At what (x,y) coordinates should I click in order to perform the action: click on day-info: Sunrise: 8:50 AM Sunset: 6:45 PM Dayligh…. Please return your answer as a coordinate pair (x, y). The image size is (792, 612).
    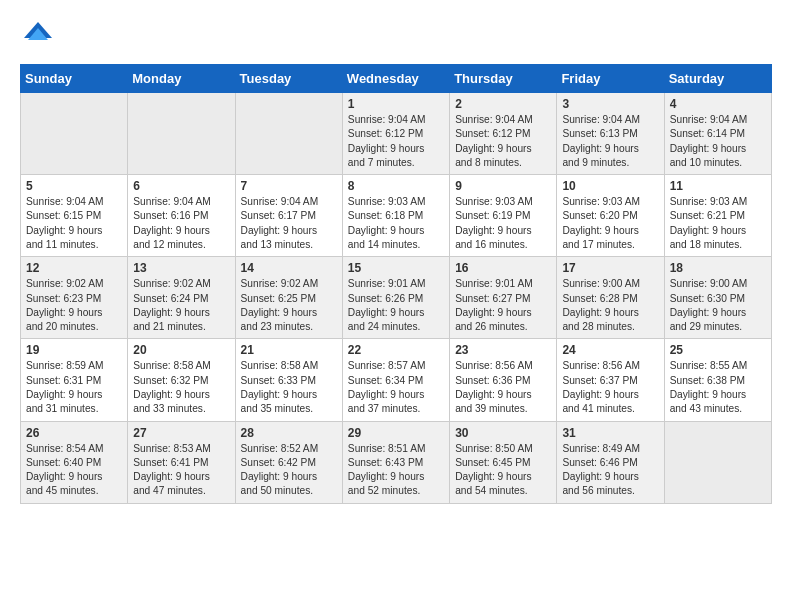
    Looking at the image, I should click on (503, 470).